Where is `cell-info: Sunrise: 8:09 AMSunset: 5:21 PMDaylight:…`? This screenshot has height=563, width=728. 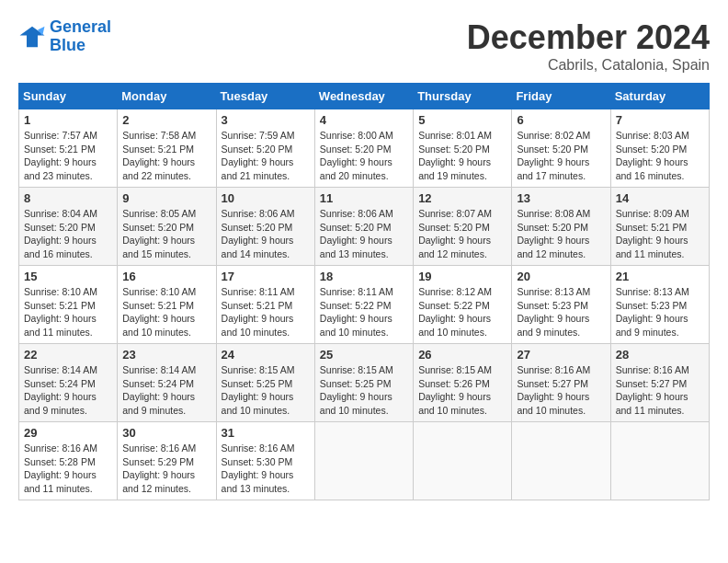
cell-info: Sunrise: 8:09 AMSunset: 5:21 PMDaylight:… is located at coordinates (653, 234).